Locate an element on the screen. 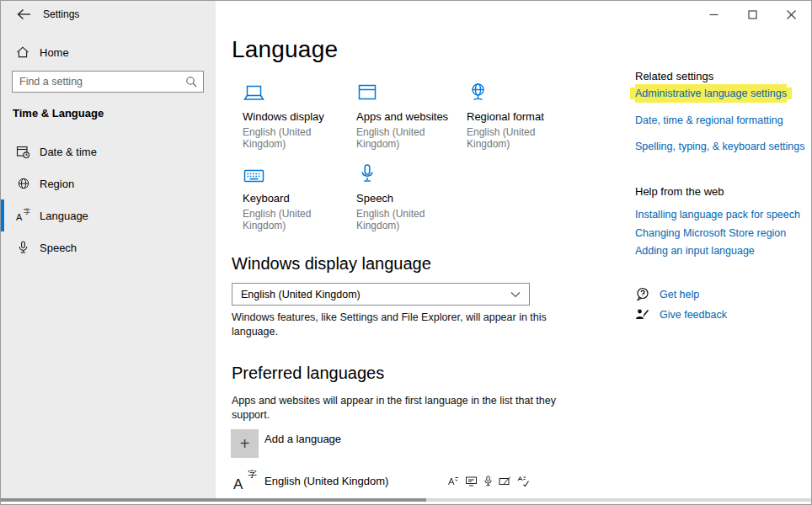 Image resolution: width=812 pixels, height=505 pixels. titlebar: Settings is located at coordinates (406, 14).